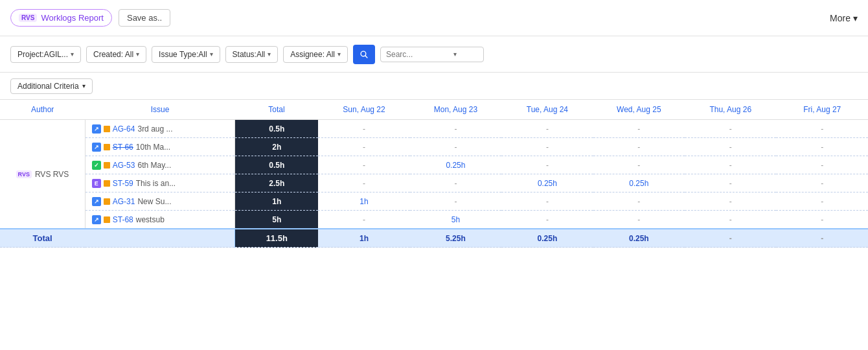  Describe the element at coordinates (456, 239) in the screenshot. I see `total-day-cell: 5.25h` at that location.